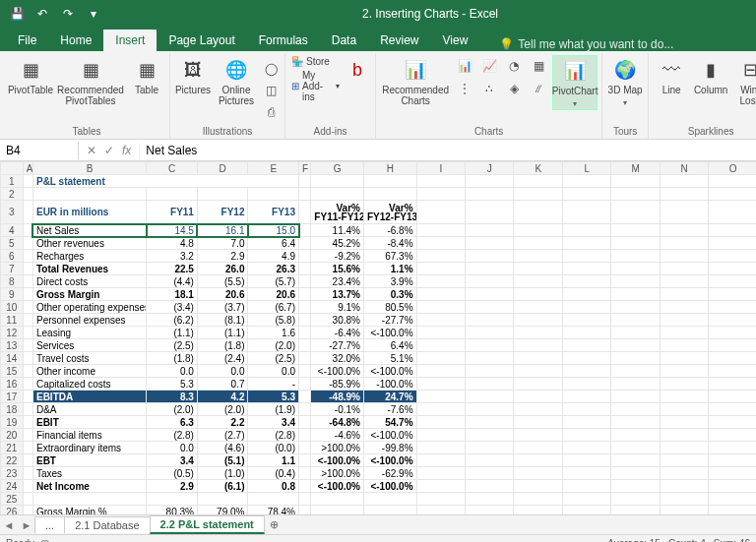 The image size is (756, 542). I want to click on status-ready: Ready, so click(20, 540).